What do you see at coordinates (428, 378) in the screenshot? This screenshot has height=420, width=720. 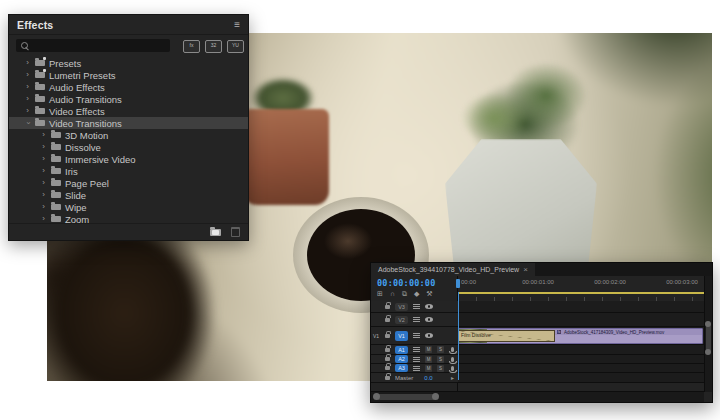 I see `master-level-value: 0.0` at bounding box center [428, 378].